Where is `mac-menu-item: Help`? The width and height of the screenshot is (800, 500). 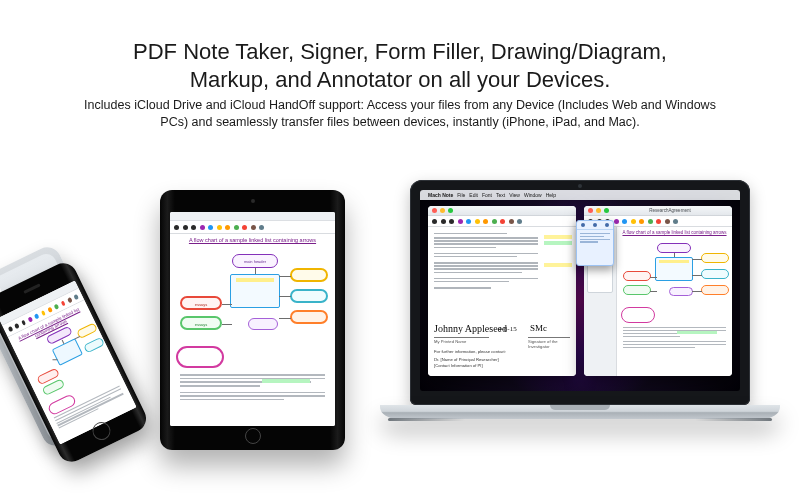 mac-menu-item: Help is located at coordinates (551, 195).